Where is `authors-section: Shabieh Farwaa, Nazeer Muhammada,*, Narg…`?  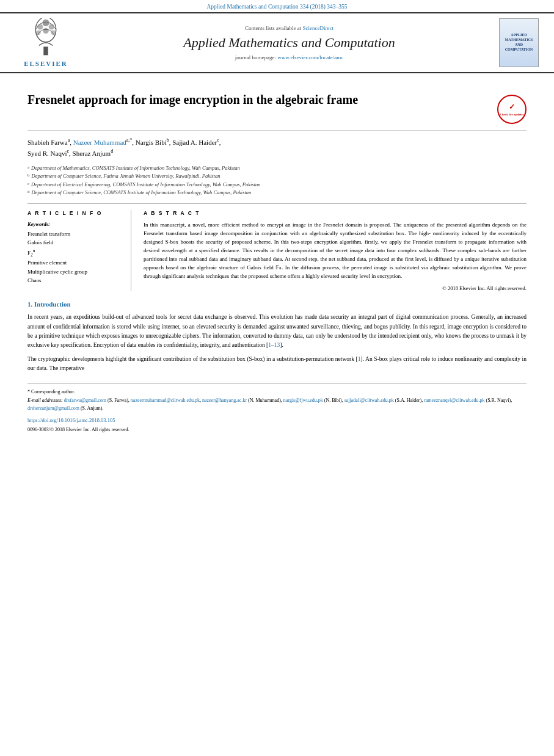 authors-section: Shabieh Farwaa, Nazeer Muhammada,*, Narg… is located at coordinates (277, 148).